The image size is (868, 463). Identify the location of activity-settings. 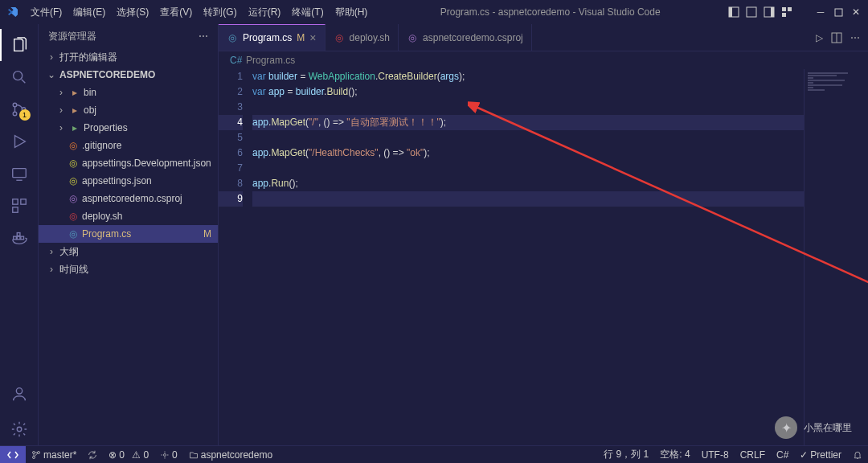
(19, 429).